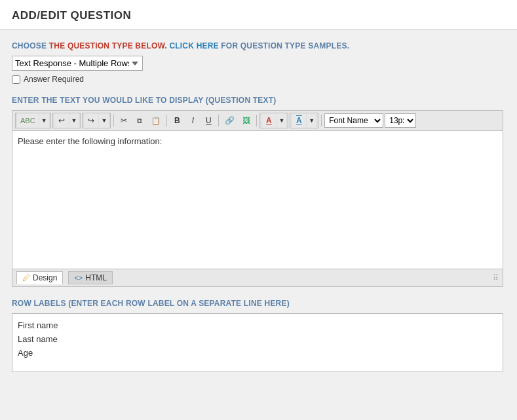 This screenshot has width=517, height=420. What do you see at coordinates (258, 16) in the screenshot?
I see `page-title: ADD/EDIT QUESTION` at bounding box center [258, 16].